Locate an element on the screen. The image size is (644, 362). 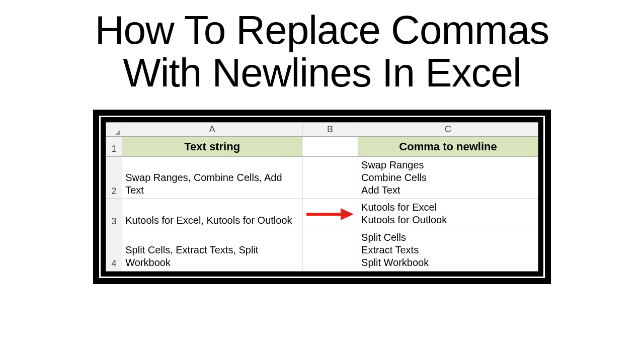
column-header-b-label: B is located at coordinates (330, 129).